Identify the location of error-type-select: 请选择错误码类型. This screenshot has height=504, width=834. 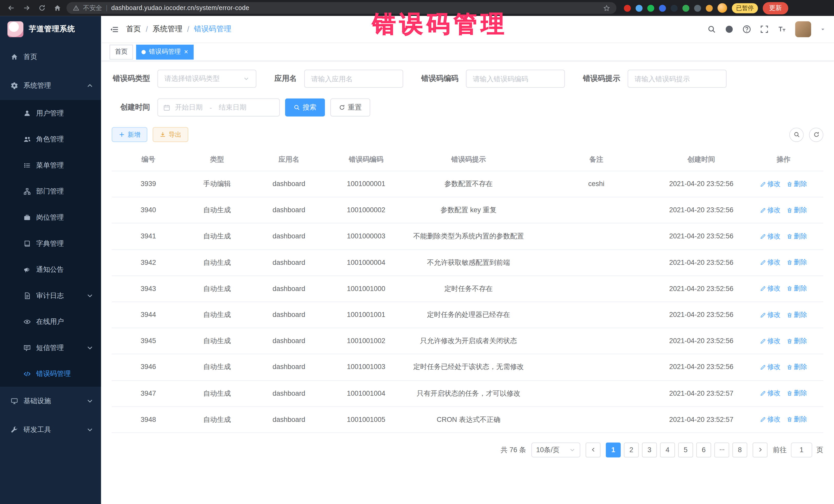
(207, 79).